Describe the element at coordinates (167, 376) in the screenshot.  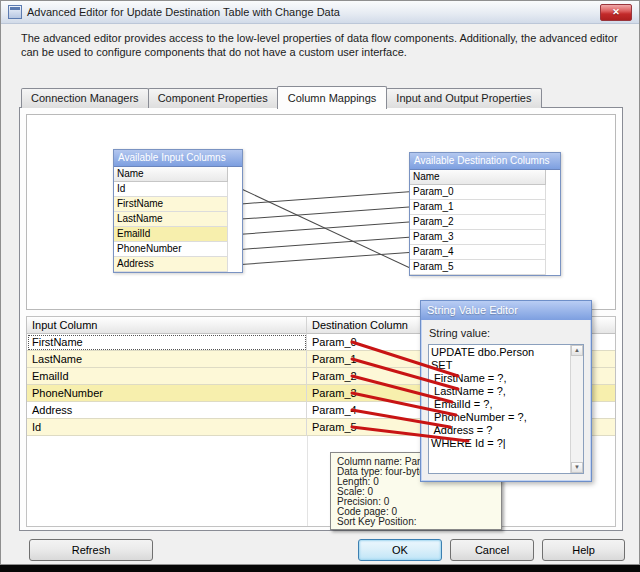
I see `grid-cell-input: EmailId` at that location.